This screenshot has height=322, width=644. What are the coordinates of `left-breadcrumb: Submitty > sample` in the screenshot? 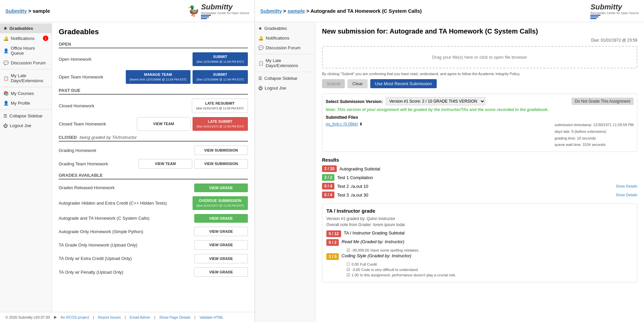 It's located at (28, 11).